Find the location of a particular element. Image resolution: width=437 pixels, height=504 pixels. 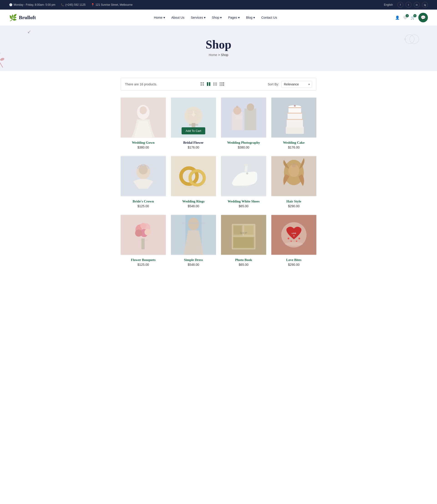

product-card: Add To Cart Wedding Gown $380.00 is located at coordinates (143, 123).